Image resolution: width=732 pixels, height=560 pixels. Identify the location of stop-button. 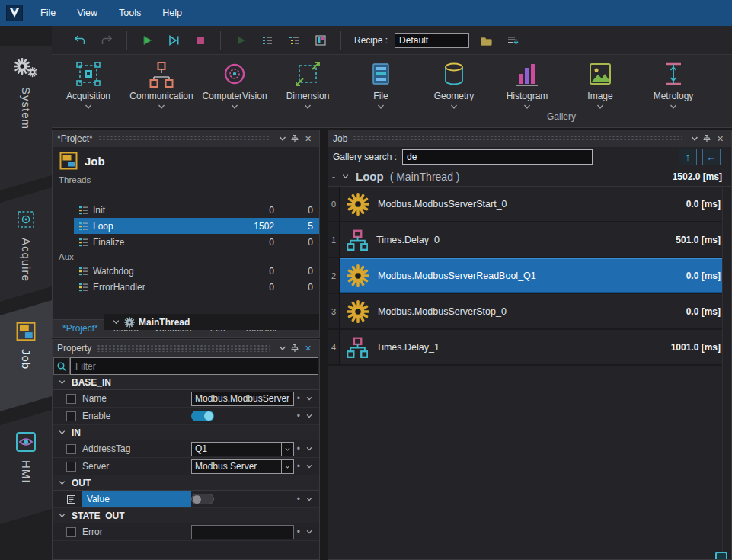
(200, 40).